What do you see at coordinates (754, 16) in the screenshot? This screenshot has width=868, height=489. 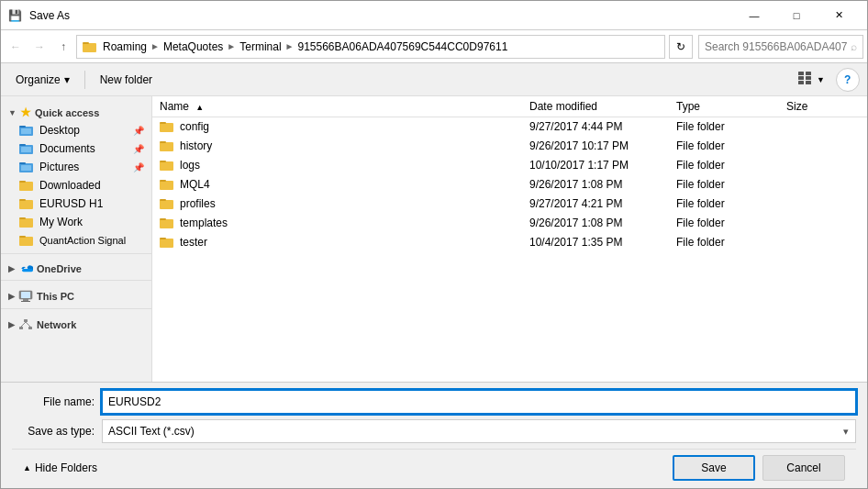 I see `minimize-button: —` at bounding box center [754, 16].